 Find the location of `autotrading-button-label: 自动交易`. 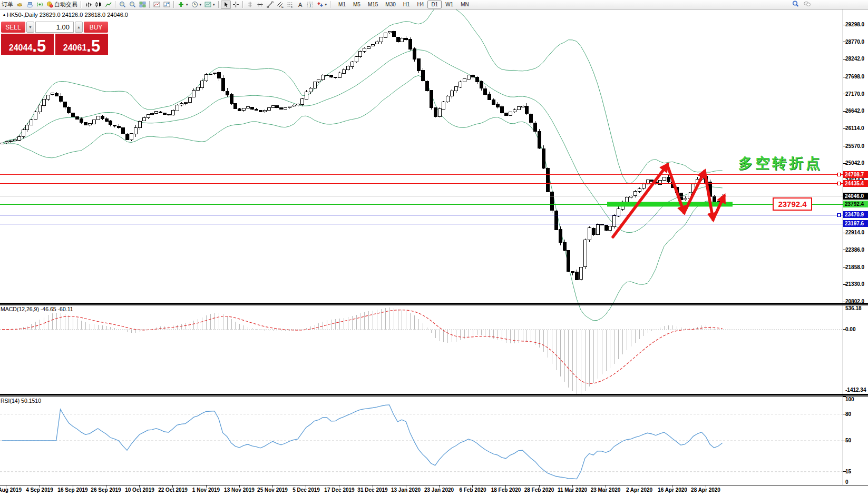

autotrading-button-label: 自动交易 is located at coordinates (66, 4).